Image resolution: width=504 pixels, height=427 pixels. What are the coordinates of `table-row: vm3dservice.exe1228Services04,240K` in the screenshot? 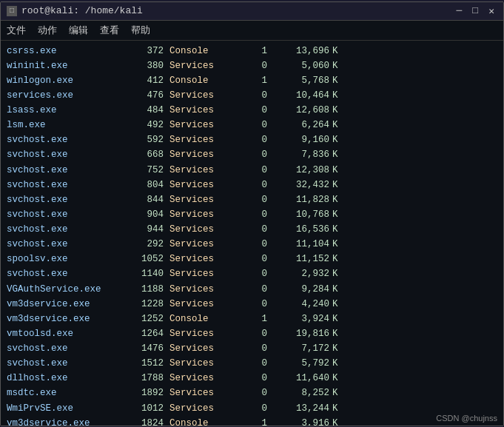 It's located at (252, 304).